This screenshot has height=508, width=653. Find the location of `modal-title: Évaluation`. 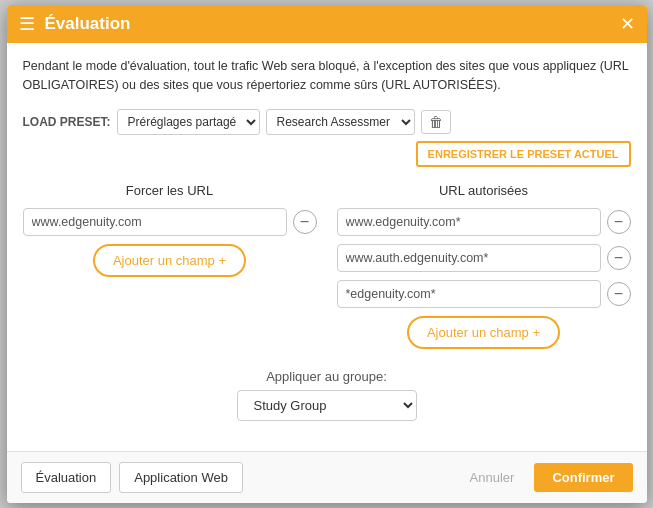

modal-title: Évaluation is located at coordinates (332, 24).